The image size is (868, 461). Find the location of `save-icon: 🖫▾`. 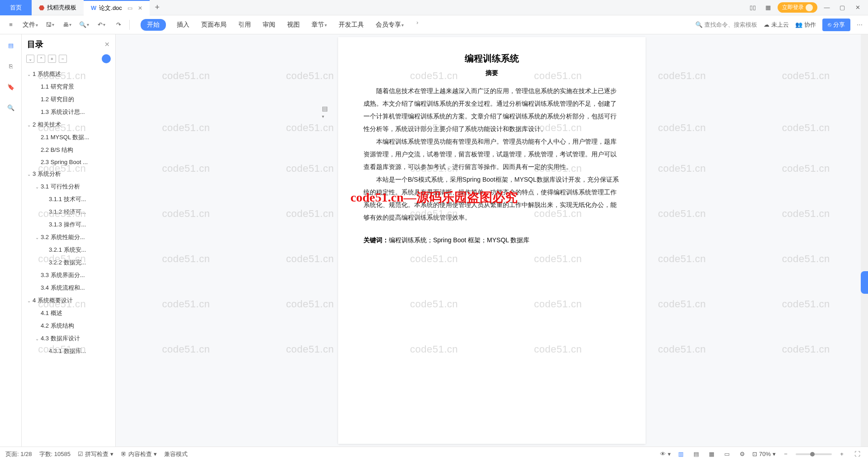

save-icon: 🖫▾ is located at coordinates (50, 25).